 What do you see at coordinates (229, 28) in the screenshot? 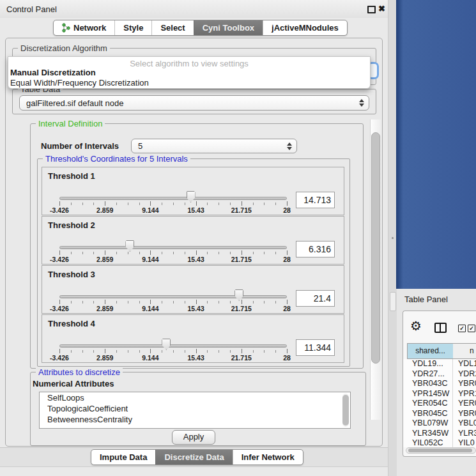
I see `tab-label: Cyni Toolbox` at bounding box center [229, 28].